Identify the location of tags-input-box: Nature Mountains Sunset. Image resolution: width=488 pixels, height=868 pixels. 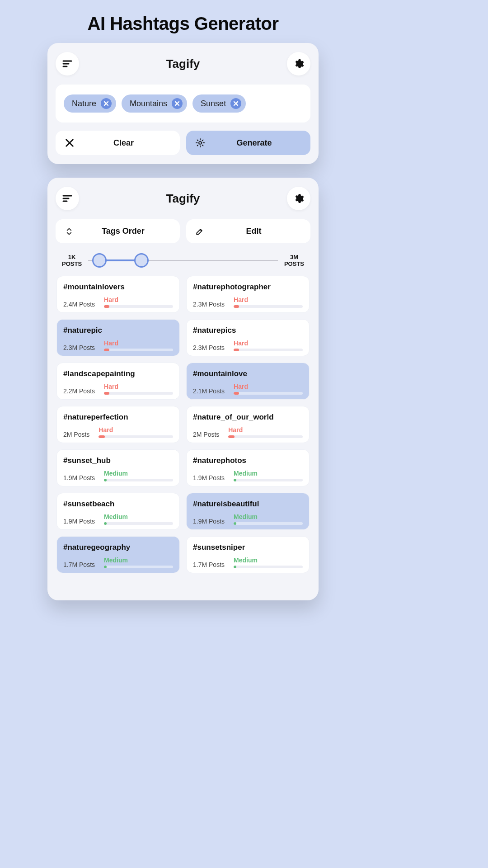
(183, 104).